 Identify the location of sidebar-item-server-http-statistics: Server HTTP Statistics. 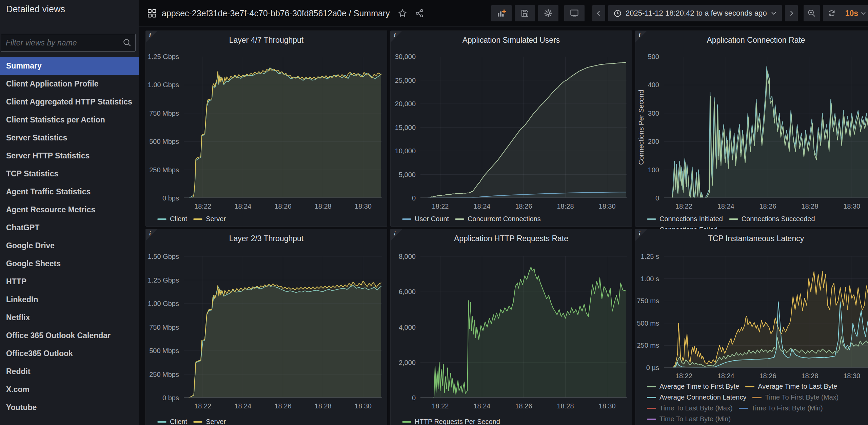
(69, 156).